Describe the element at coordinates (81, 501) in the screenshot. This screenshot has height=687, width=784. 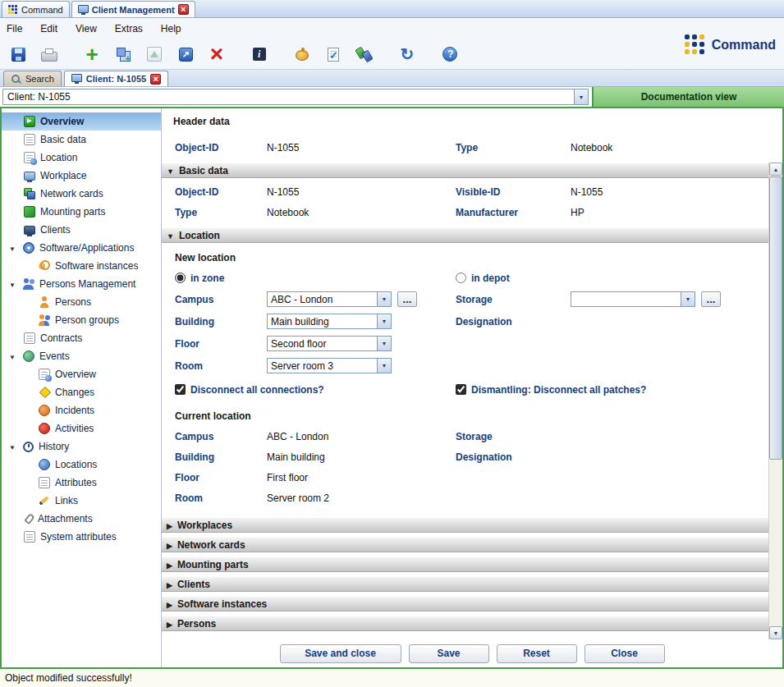
I see `sidebar-item-history-links: Links` at that location.